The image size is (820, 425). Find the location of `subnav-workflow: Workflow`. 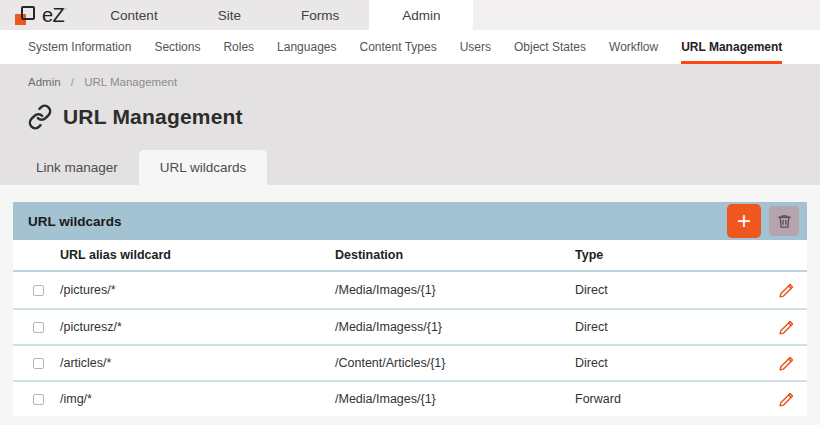

subnav-workflow: Workflow is located at coordinates (634, 47).